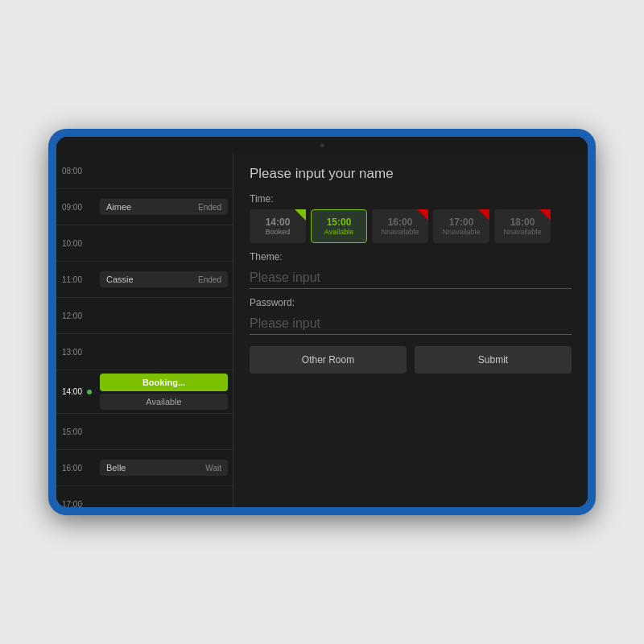 The width and height of the screenshot is (644, 644). Describe the element at coordinates (164, 468) in the screenshot. I see `time-content: Belle Wait` at that location.